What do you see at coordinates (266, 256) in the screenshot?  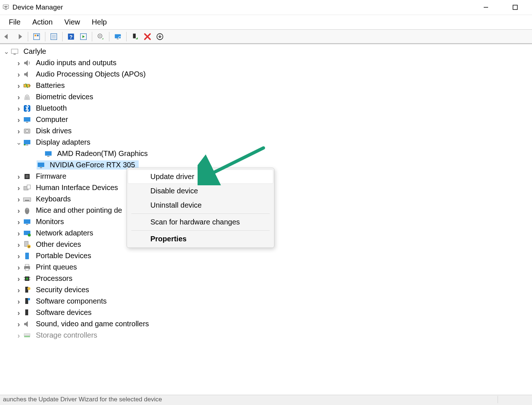 I see `tree-item-portable-devices: Portable Devices` at bounding box center [266, 256].